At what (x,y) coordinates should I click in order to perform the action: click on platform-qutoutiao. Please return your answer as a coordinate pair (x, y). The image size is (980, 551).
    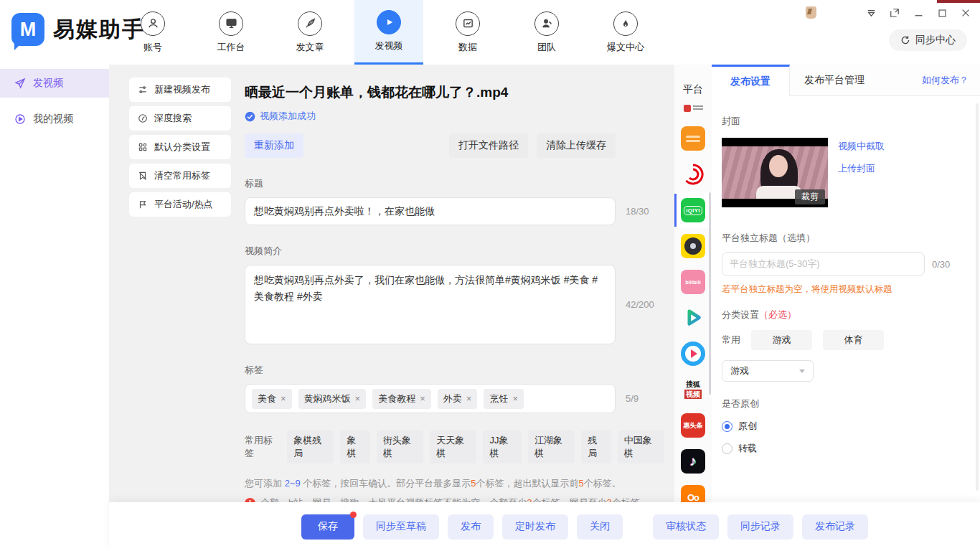
    Looking at the image, I should click on (693, 138).